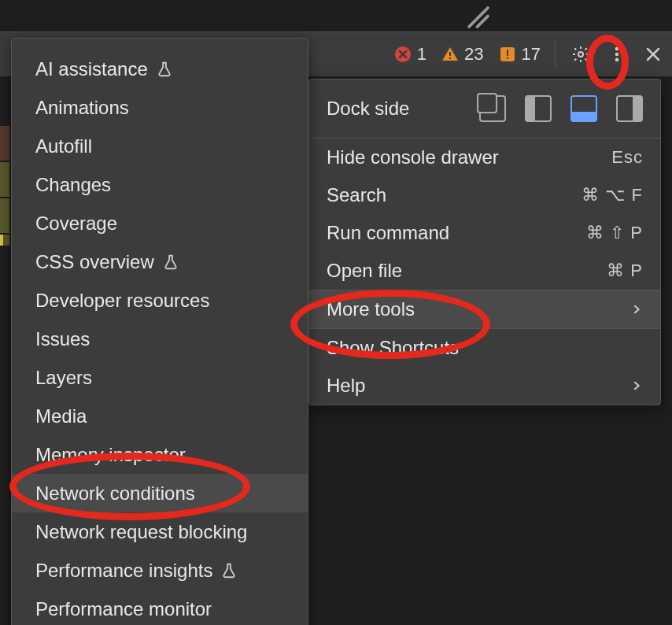 The image size is (672, 625). What do you see at coordinates (142, 532) in the screenshot?
I see `submenu-item-label: Network request blocking` at bounding box center [142, 532].